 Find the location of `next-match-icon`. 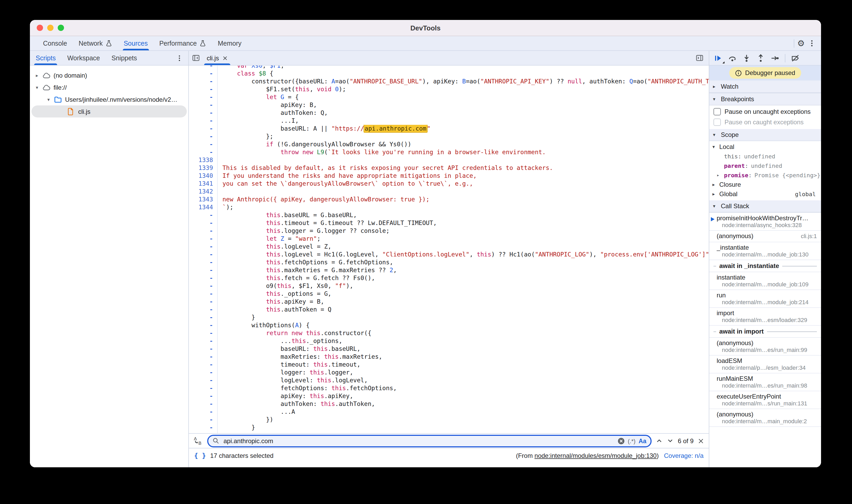

next-match-icon is located at coordinates (670, 441).